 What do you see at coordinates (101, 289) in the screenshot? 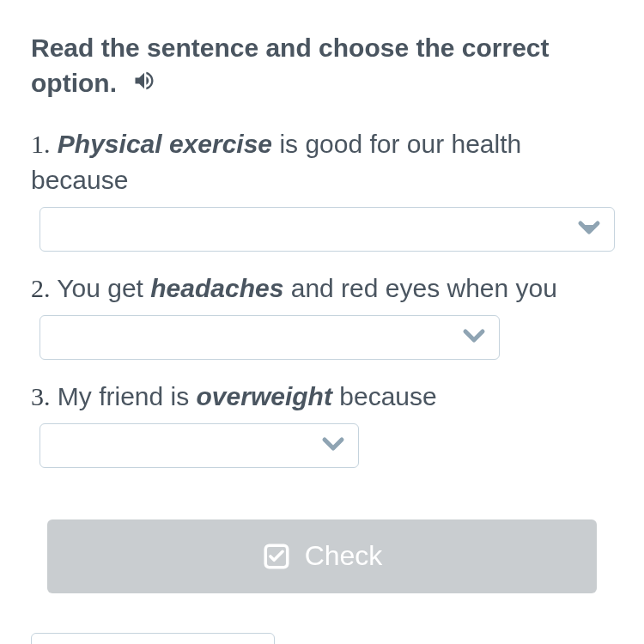
I see `question-2-part-0: You get` at bounding box center [101, 289].